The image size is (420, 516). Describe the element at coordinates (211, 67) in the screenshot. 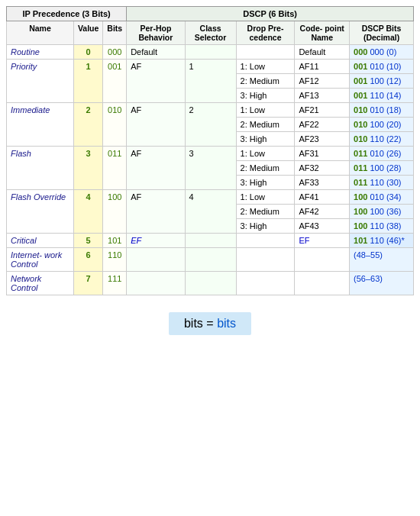

I see `table-row: Priority1001AF11: LowAF11001 010 (10)` at that location.